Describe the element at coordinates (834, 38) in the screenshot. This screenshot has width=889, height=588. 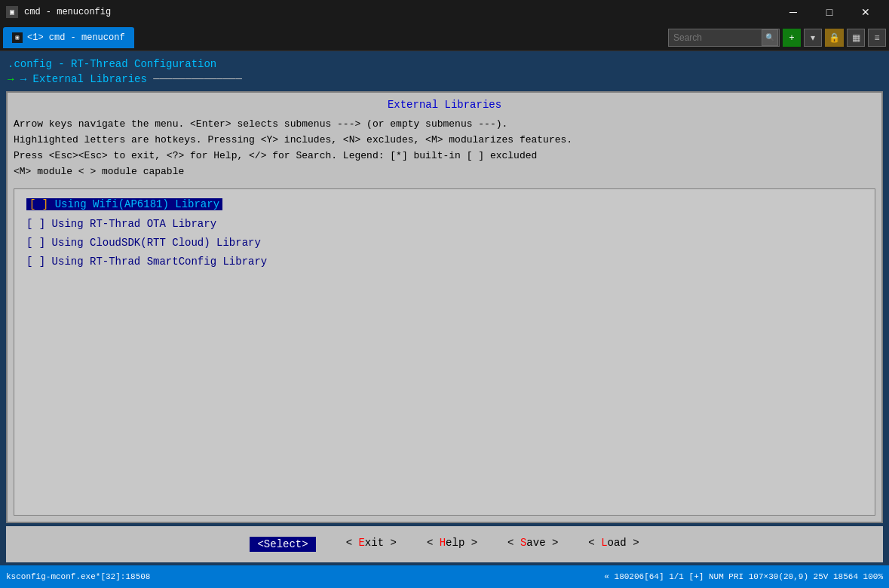
I see `lock-button: 🔒` at that location.